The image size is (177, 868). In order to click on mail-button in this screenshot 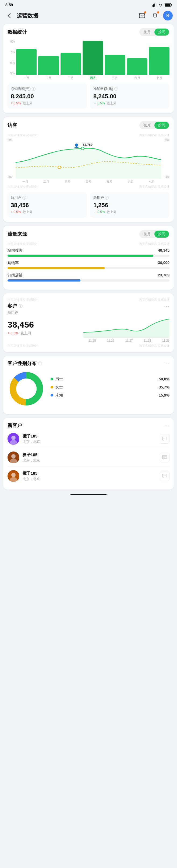, I will do `click(142, 16)`.